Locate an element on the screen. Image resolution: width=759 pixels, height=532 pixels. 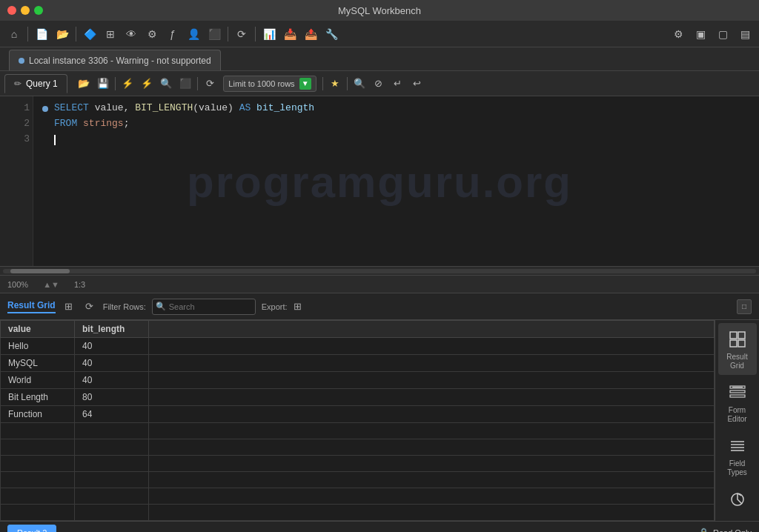
scrollbar-thumb is located at coordinates (40, 271).